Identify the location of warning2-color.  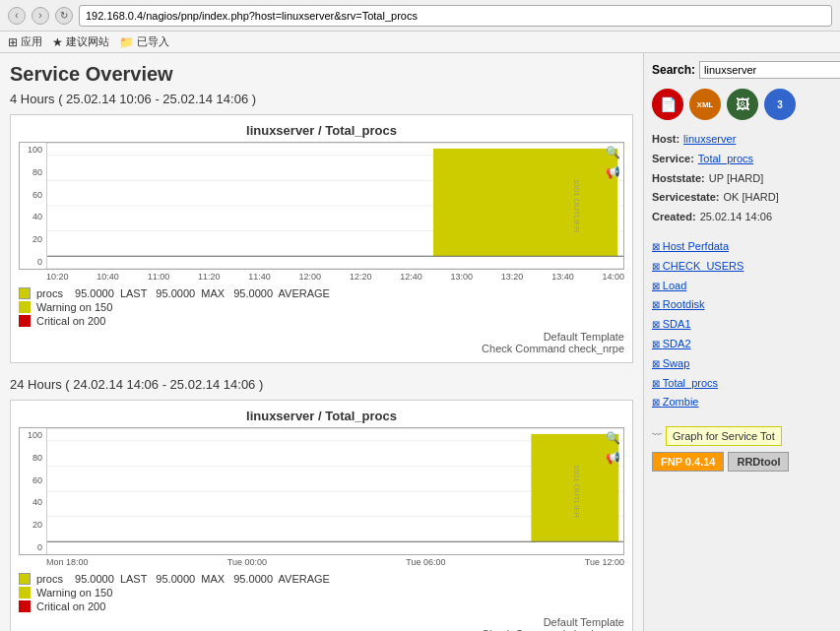
(25, 593).